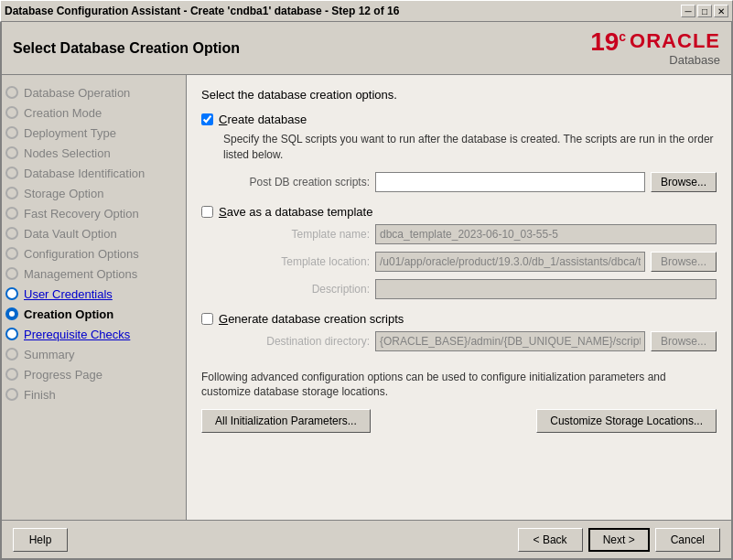 Image resolution: width=733 pixels, height=560 pixels. Describe the element at coordinates (263, 119) in the screenshot. I see `create-database-label: Create database` at that location.